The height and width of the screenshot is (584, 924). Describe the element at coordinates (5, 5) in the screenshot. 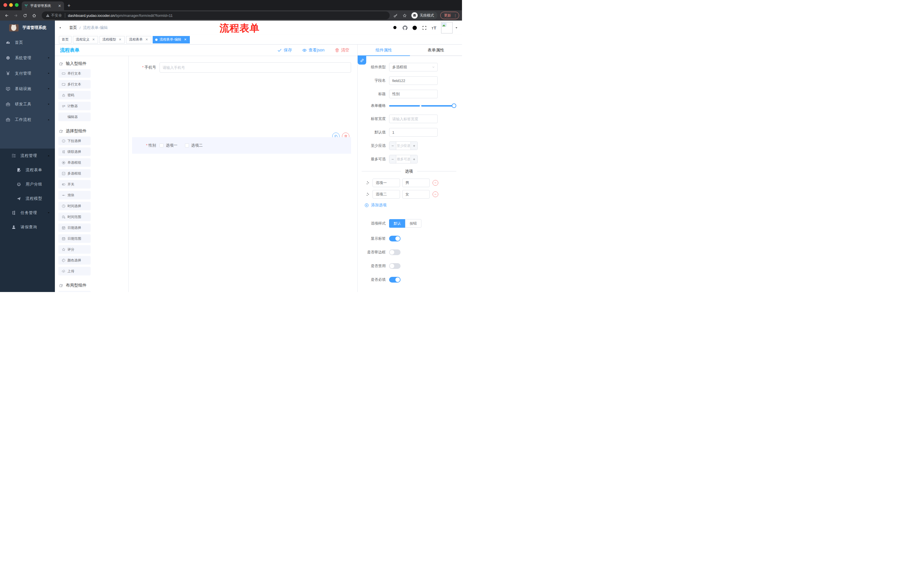

I see `window-close-button` at that location.